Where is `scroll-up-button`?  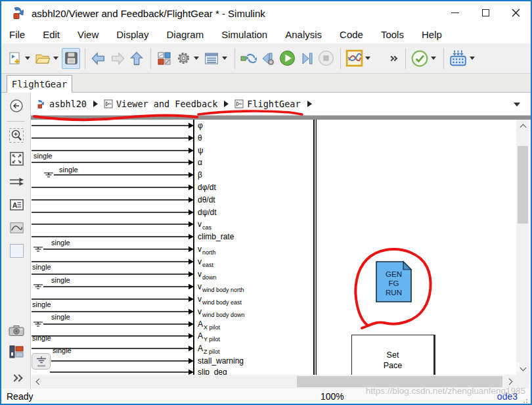 scroll-up-button is located at coordinates (523, 126).